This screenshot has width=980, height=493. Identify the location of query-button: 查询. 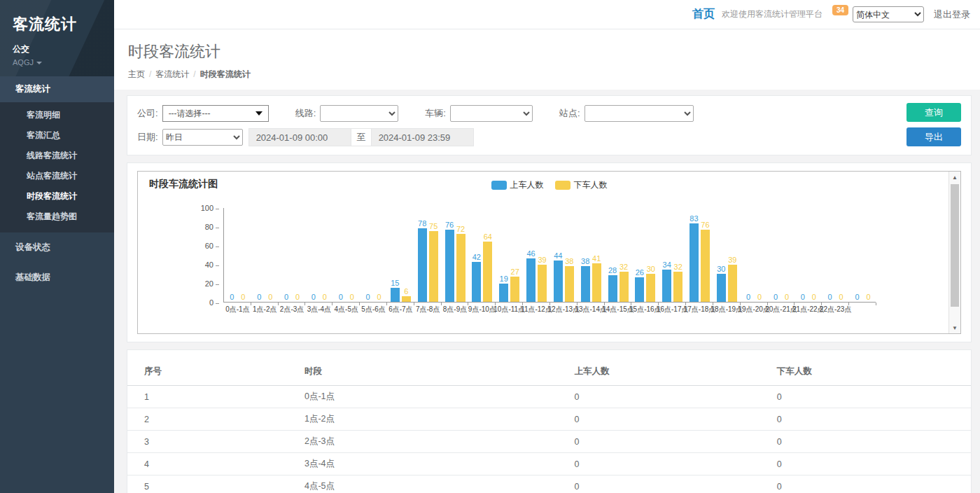
(934, 112).